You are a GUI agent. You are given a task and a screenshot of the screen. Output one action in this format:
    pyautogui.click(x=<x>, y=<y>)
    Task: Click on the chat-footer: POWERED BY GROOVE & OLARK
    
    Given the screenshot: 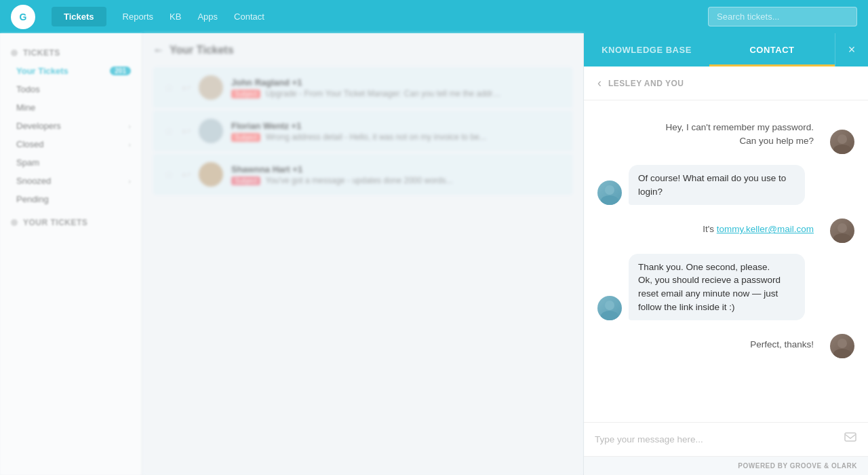 What is the action you would take?
    pyautogui.click(x=726, y=466)
    